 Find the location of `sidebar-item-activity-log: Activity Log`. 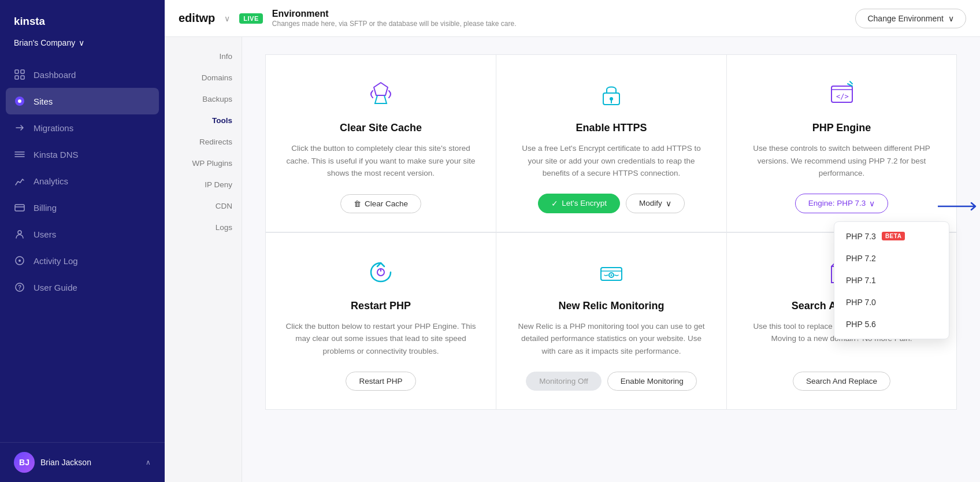

sidebar-item-activity-log: Activity Log is located at coordinates (82, 261).